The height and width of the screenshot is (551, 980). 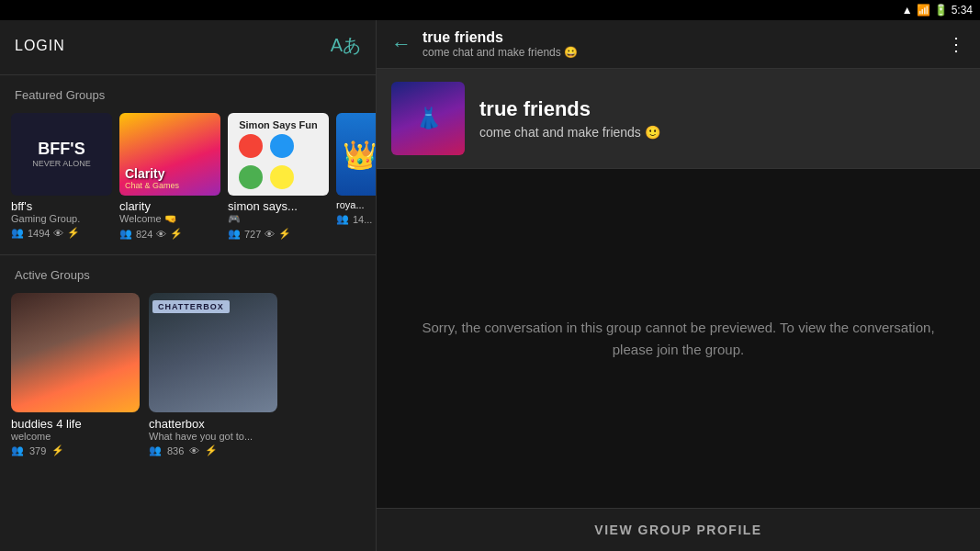 What do you see at coordinates (40, 46) in the screenshot?
I see `login-label: LOGIN` at bounding box center [40, 46].